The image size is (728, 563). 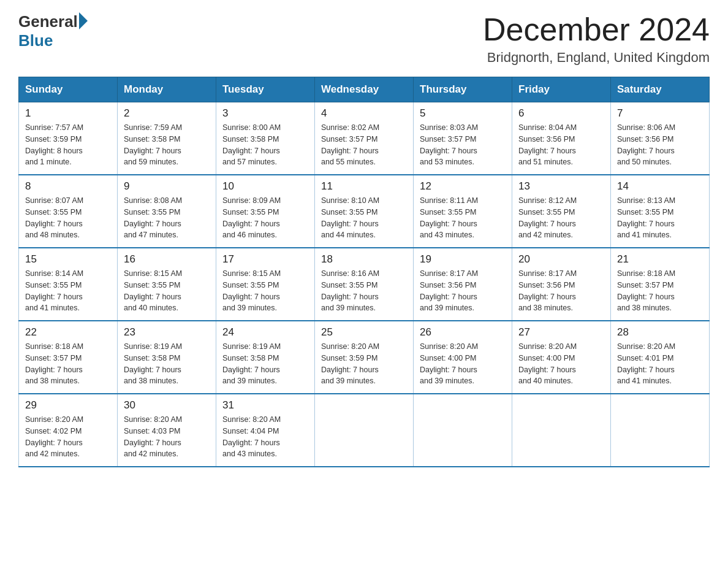 What do you see at coordinates (364, 259) in the screenshot?
I see `day-number: 18` at bounding box center [364, 259].